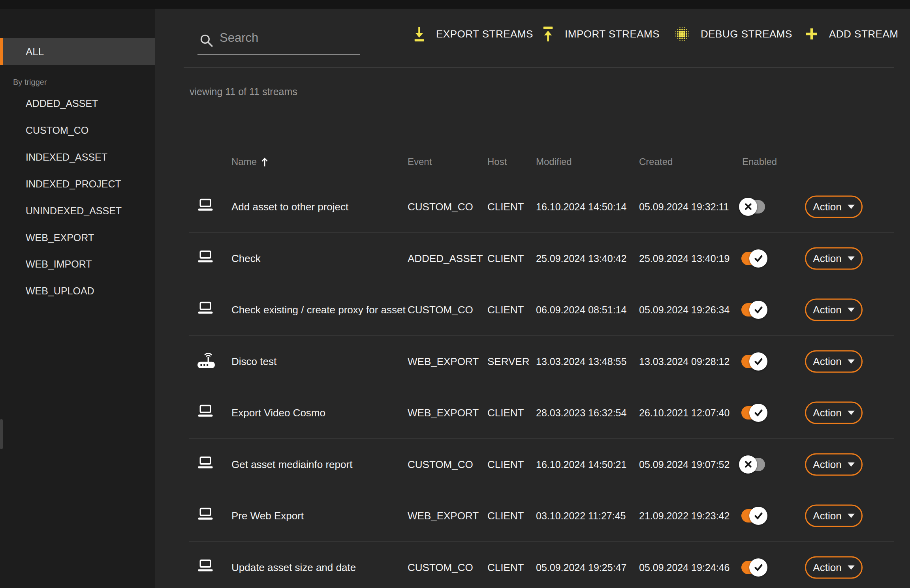  Describe the element at coordinates (532, 413) in the screenshot. I see `table-row: Export Video CosmoWEB_EXPORTCLIENT28.03.…` at that location.